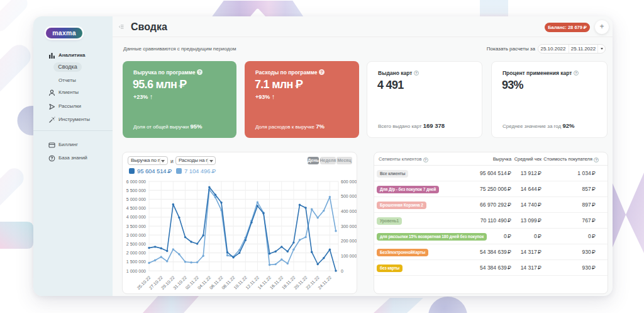  I want to click on svg-text: 2 500 000, so click(136, 244).